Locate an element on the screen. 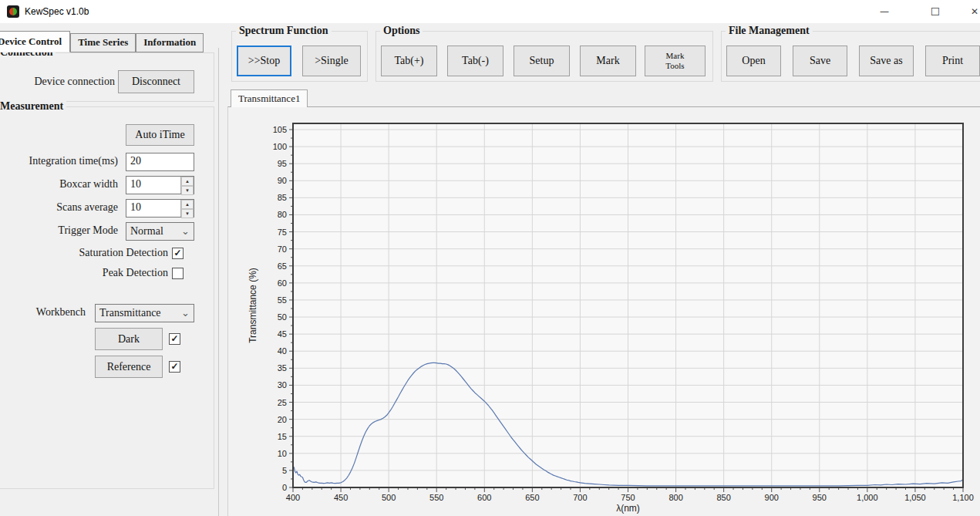 This screenshot has width=980, height=516. tab-information: Information is located at coordinates (170, 43).